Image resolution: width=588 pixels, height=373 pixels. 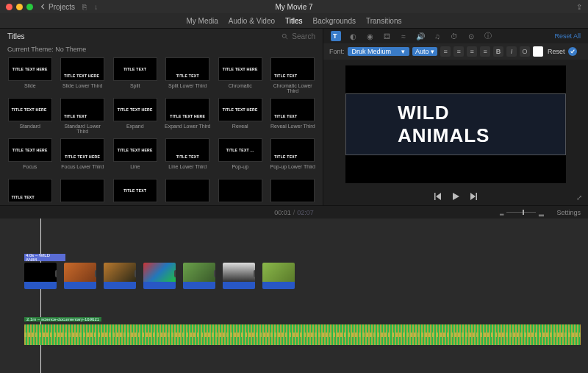 I want to click on title-preset: Title Text HereExpand, so click(x=135, y=116).